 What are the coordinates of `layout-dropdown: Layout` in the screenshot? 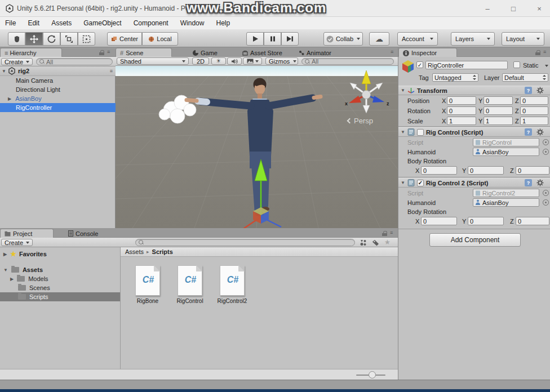 It's located at (523, 39).